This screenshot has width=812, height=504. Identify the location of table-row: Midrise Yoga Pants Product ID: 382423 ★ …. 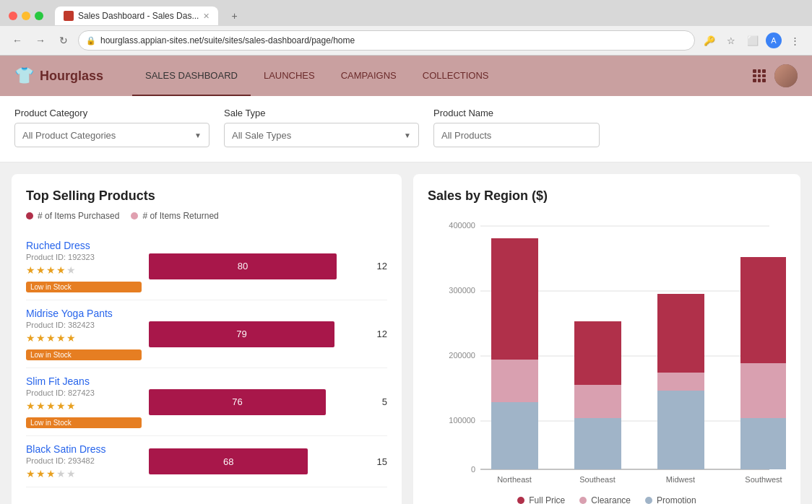
(207, 334).